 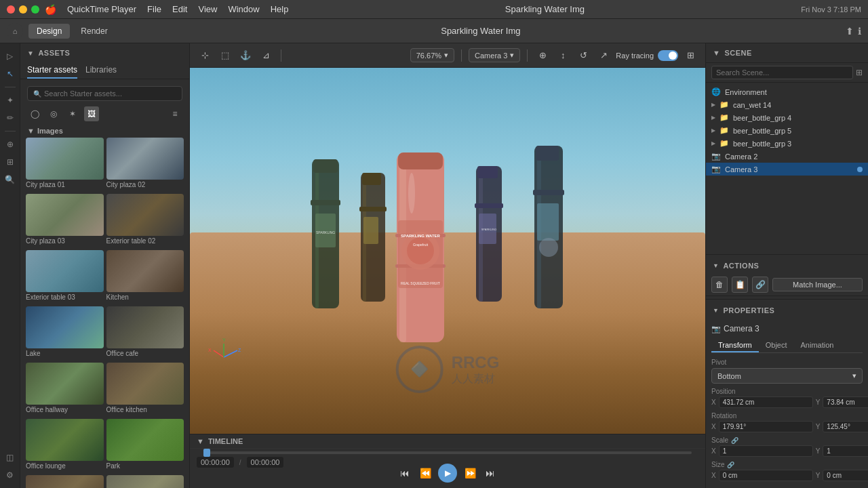 I want to click on assets-search-input, so click(x=110, y=94).